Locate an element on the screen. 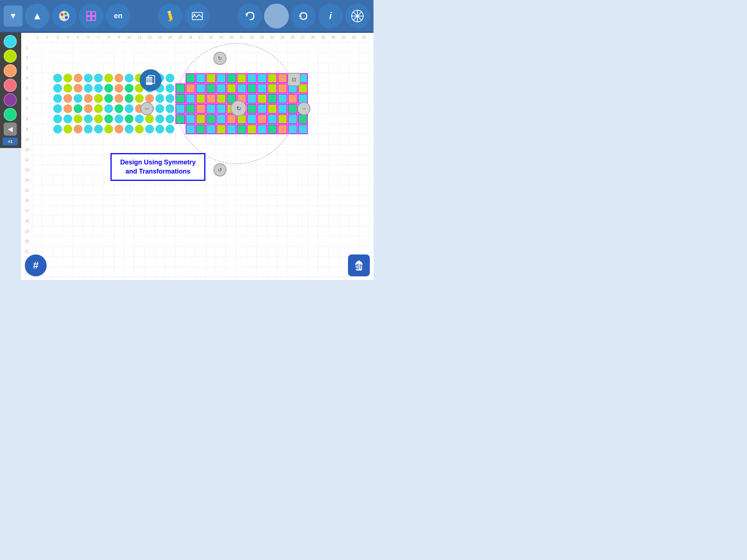 This screenshot has height=560, width=747. pencil-button is located at coordinates (170, 16).